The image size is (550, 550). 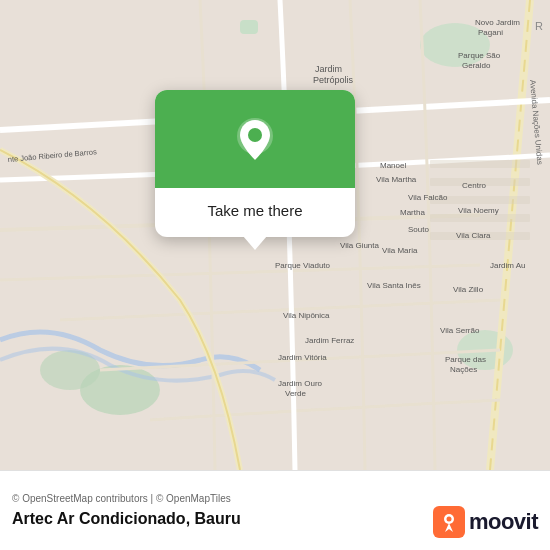 What do you see at coordinates (428, 198) in the screenshot?
I see `svg-text: Vila Falcão` at bounding box center [428, 198].